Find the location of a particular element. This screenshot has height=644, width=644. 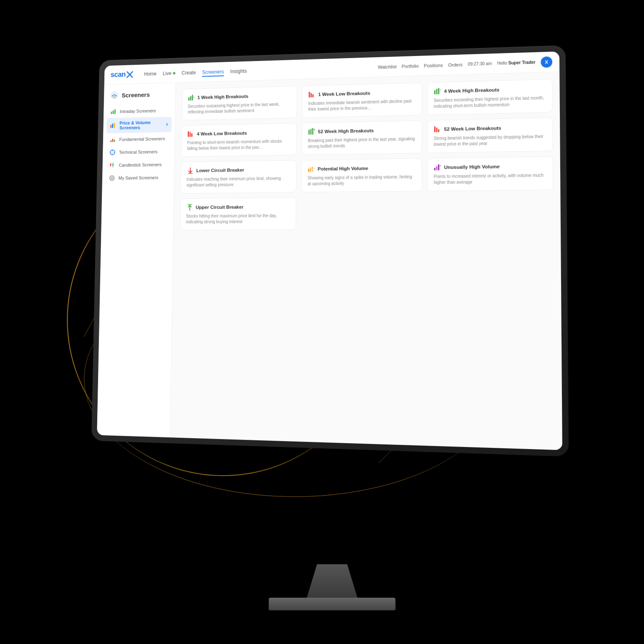

card-icon-4w-high is located at coordinates (437, 91).